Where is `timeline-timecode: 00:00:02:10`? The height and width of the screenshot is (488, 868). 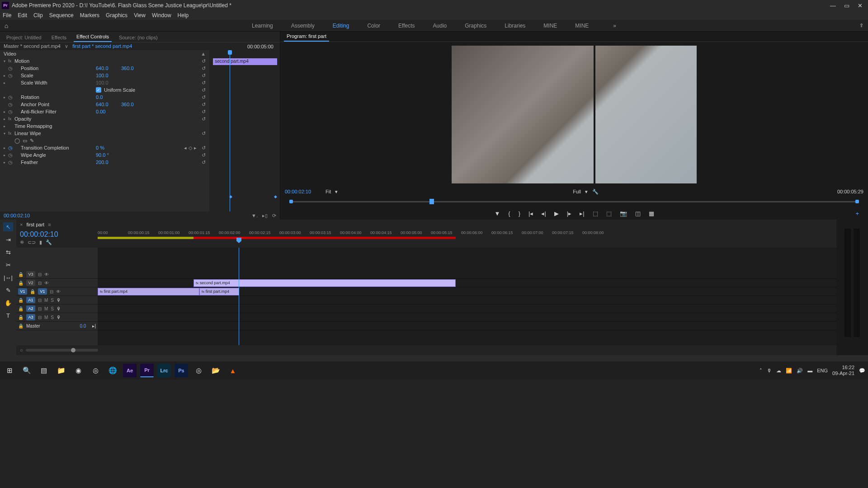 timeline-timecode: 00:00:02:10 is located at coordinates (57, 235).